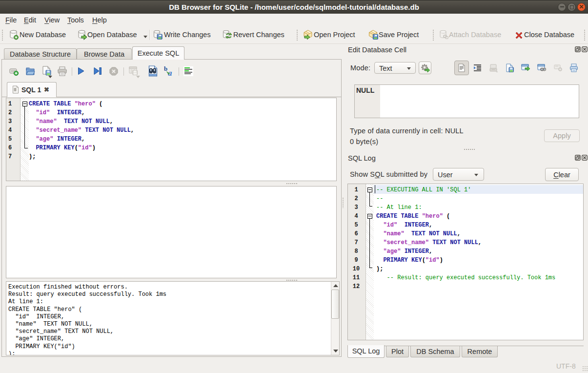  Describe the element at coordinates (170, 72) in the screenshot. I see `svg-text: a` at that location.